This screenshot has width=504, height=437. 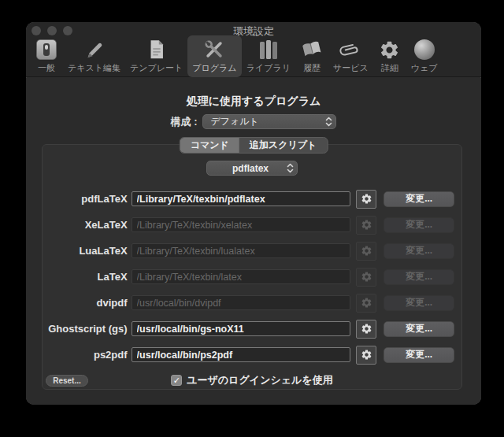 What do you see at coordinates (87, 225) in the screenshot?
I see `program-label: XeLaTeX` at bounding box center [87, 225].